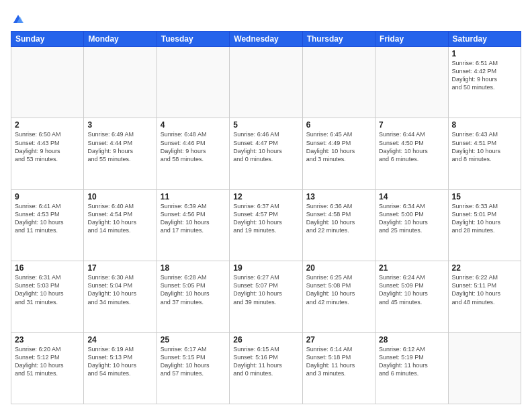 The width and height of the screenshot is (532, 411). I want to click on day-info: Sunrise: 6:27 AM Sunset: 5:07 PM Dayligh…, so click(266, 290).